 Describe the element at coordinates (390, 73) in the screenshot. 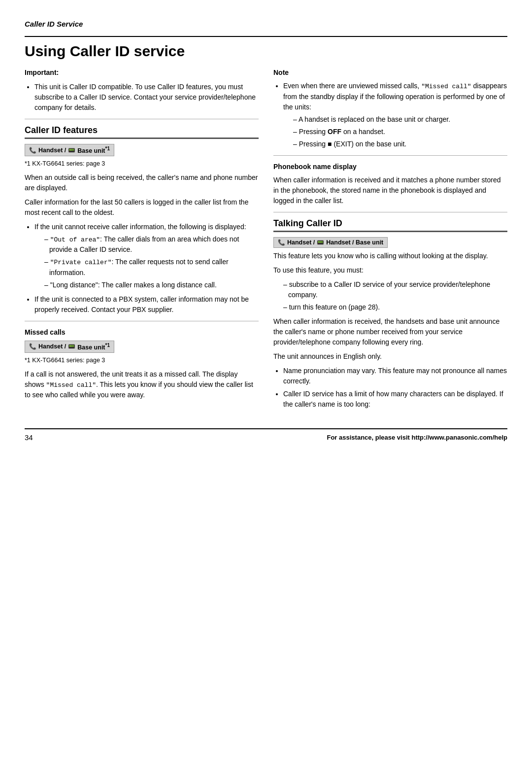

I see `note-title: Note` at that location.